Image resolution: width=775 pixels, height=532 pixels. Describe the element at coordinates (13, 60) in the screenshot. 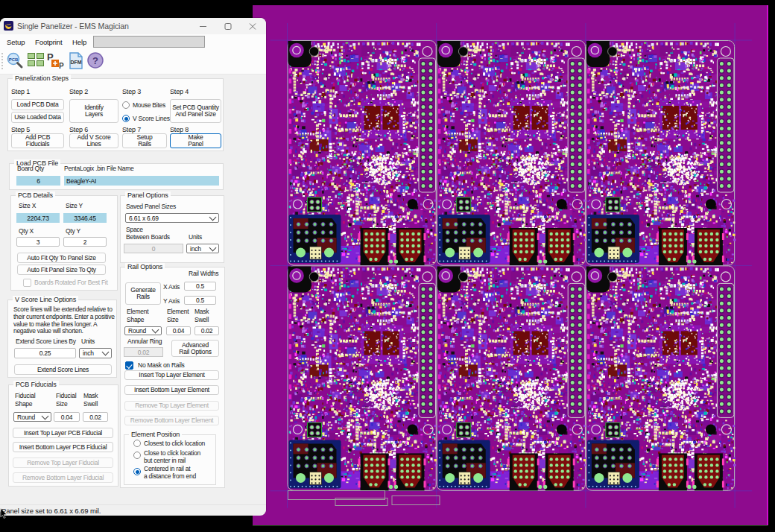

I see `svg-text: PCB` at that location.